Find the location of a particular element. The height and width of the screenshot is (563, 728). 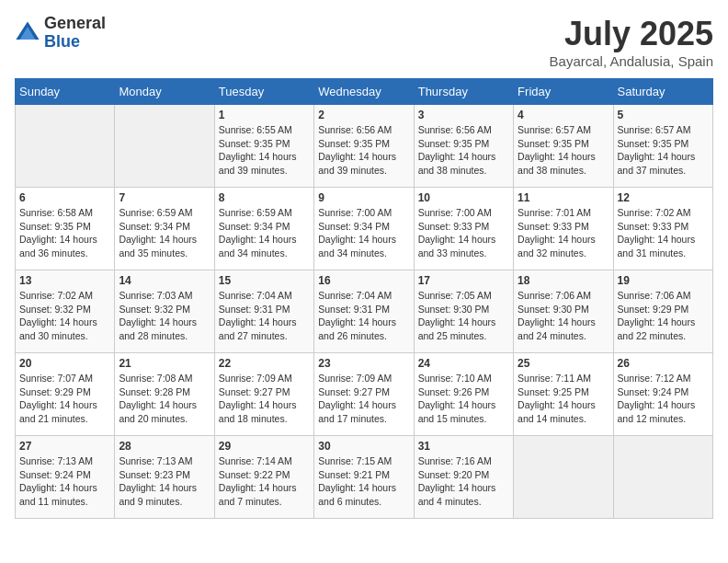

day-info: Sunrise: 7:16 AM Sunset: 9:20 PM Dayligh… is located at coordinates (463, 482).